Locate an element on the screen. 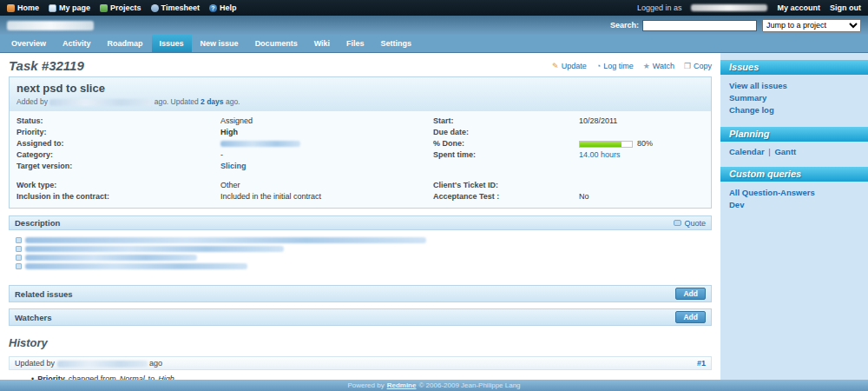  my-account-link: My account is located at coordinates (799, 8).